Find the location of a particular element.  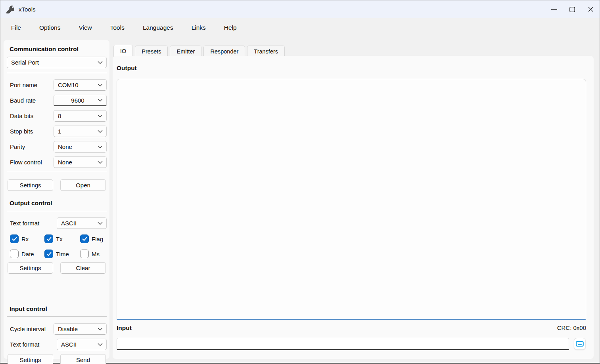

minimize-icon is located at coordinates (554, 10).